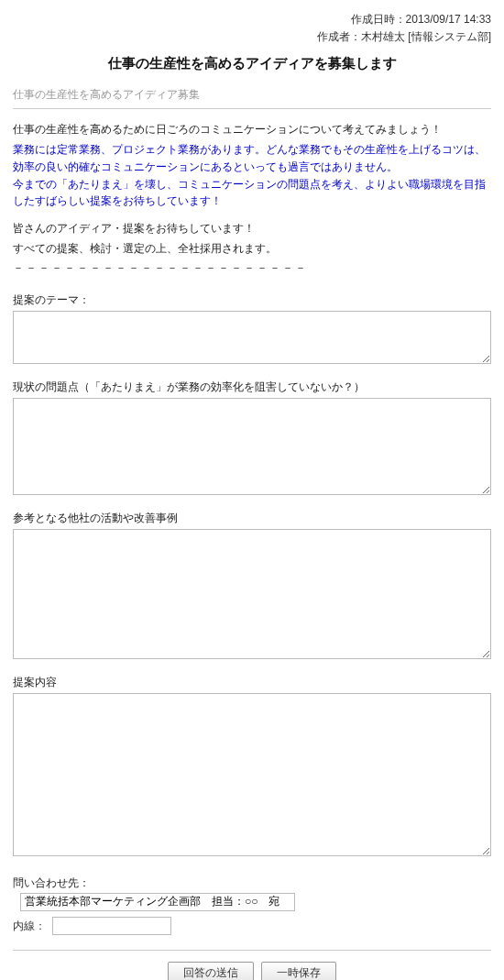 Image resolution: width=504 pixels, height=980 pixels. Describe the element at coordinates (252, 28) in the screenshot. I see `meta-block: 作成日時：2013/09/17 14:33 作成者：木村雄太 [情報システム部]` at that location.